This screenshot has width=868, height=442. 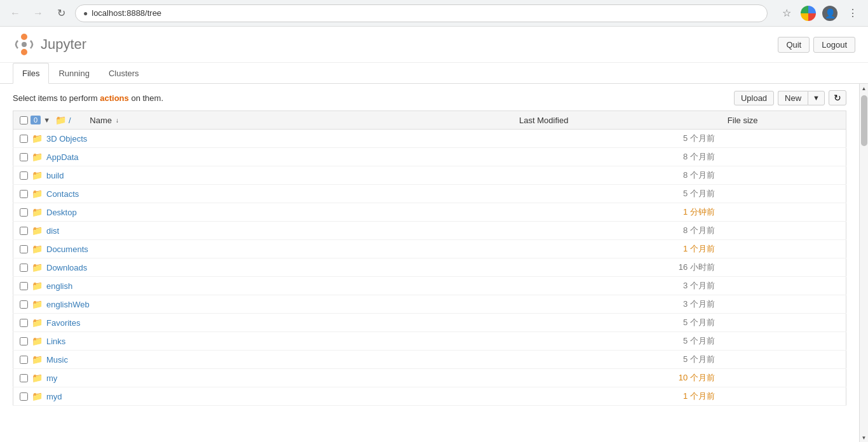 I want to click on table-row: 📁 Links 5 个月前, so click(x=430, y=342).